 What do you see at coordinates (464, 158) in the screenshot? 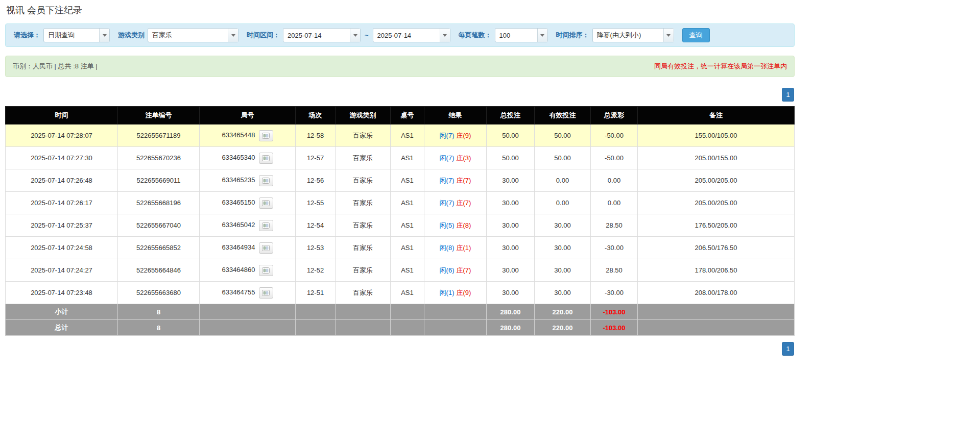
I see `result-banker: 庄(3)` at bounding box center [464, 158].